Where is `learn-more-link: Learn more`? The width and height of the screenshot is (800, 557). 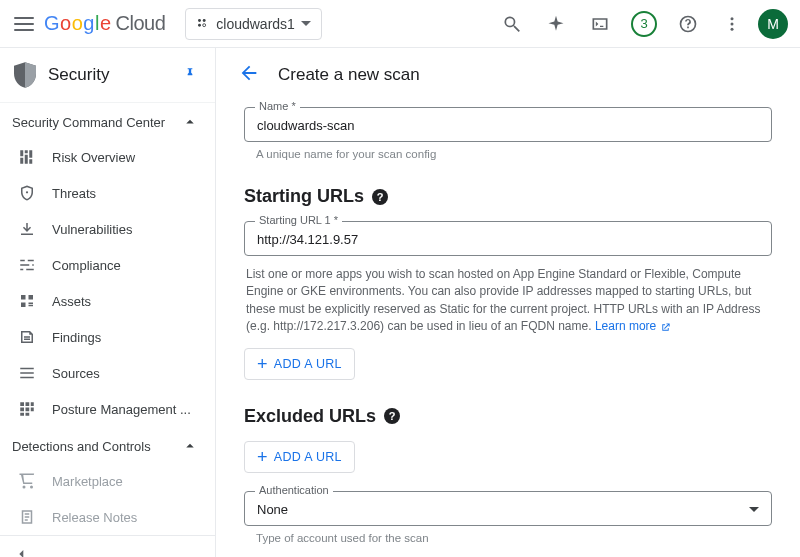
learn-more-link: Learn more is located at coordinates (633, 326).